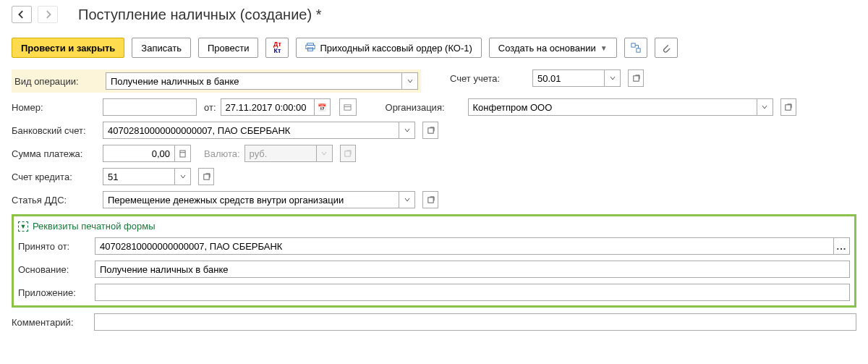  Describe the element at coordinates (788, 107) in the screenshot. I see `org-open-button` at that location.